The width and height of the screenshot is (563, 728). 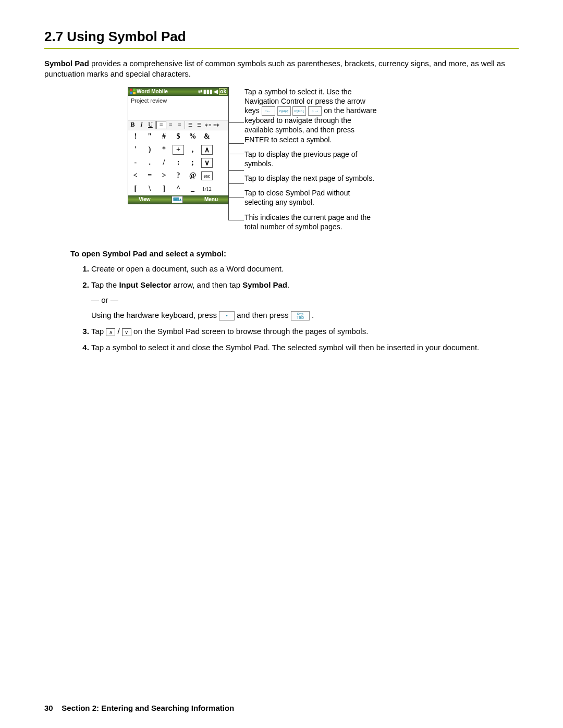 I want to click on intro-paragraph: Symbol Pad provides a comprehensive list…, so click(x=282, y=69).